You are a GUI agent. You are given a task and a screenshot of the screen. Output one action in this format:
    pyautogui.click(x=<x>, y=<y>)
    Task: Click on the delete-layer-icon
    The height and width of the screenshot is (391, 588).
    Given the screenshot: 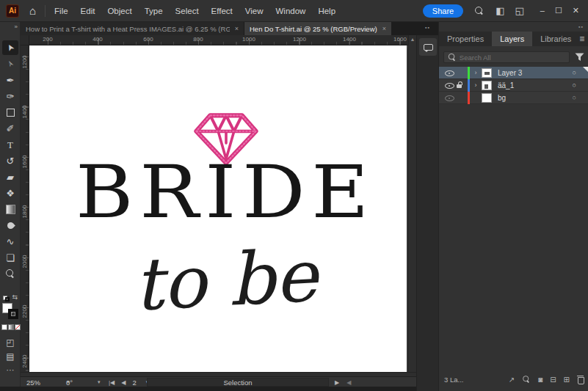 What is the action you would take?
    pyautogui.click(x=580, y=380)
    